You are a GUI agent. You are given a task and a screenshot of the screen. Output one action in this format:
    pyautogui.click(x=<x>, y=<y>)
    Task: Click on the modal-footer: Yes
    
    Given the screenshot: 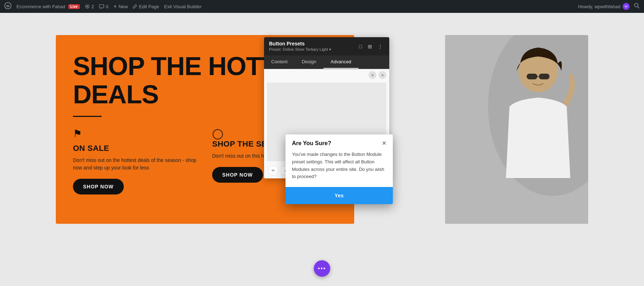 What is the action you would take?
    pyautogui.click(x=339, y=196)
    